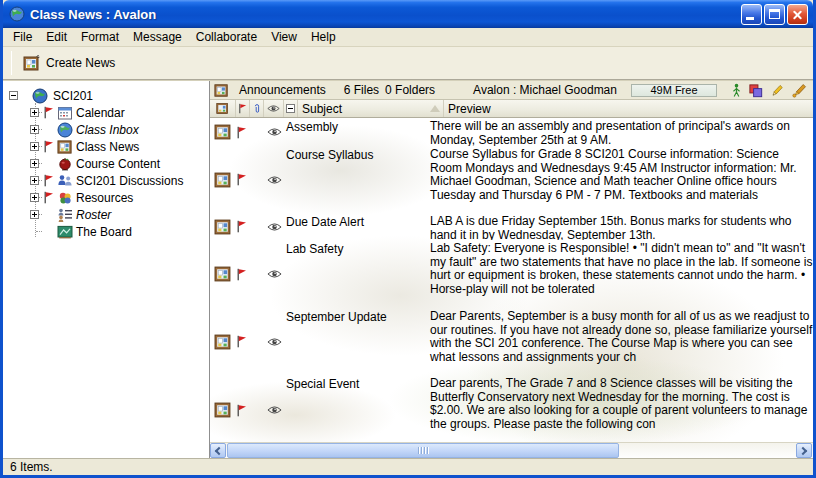 This screenshot has height=478, width=816. I want to click on menu-message: Message, so click(158, 37).